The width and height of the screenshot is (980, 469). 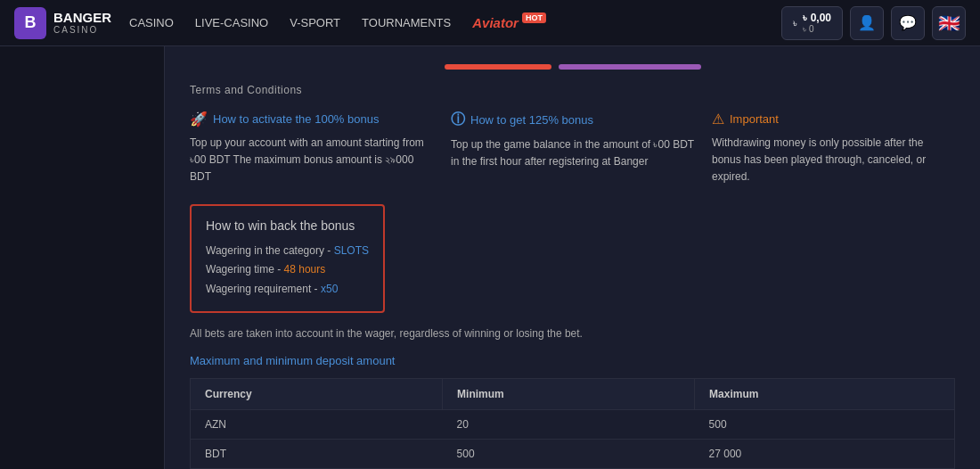 I want to click on strip-purple, so click(x=630, y=67).